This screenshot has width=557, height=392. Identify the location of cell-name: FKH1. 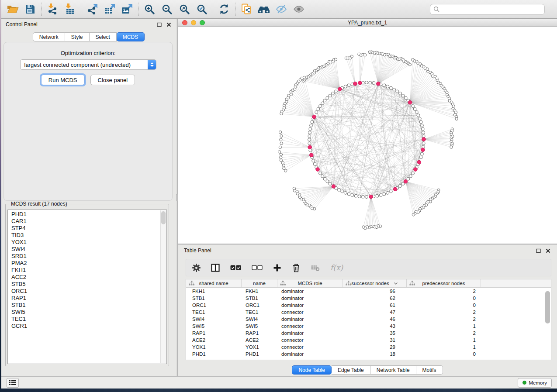
(259, 291).